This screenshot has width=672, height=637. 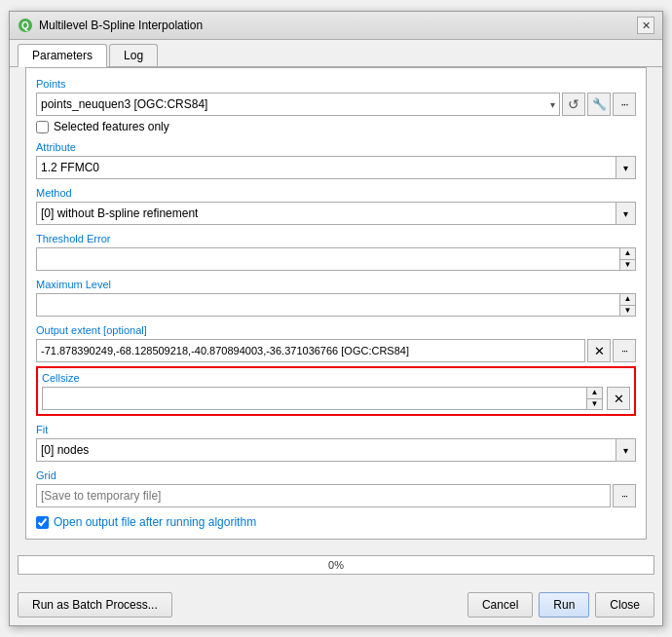 What do you see at coordinates (336, 25) in the screenshot?
I see `title-bar: Q Multilevel B-Spline Interpolation ✕` at bounding box center [336, 25].